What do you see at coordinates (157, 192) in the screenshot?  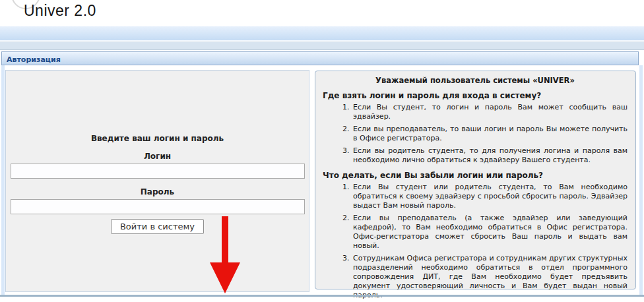 I see `password-label: Пароль` at bounding box center [157, 192].